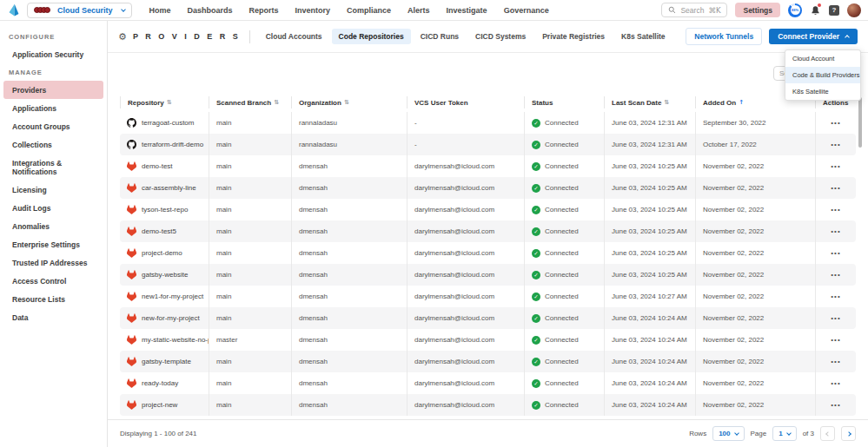 Image resolution: width=868 pixels, height=447 pixels. Describe the element at coordinates (313, 10) in the screenshot. I see `nav-item: Inventory` at that location.